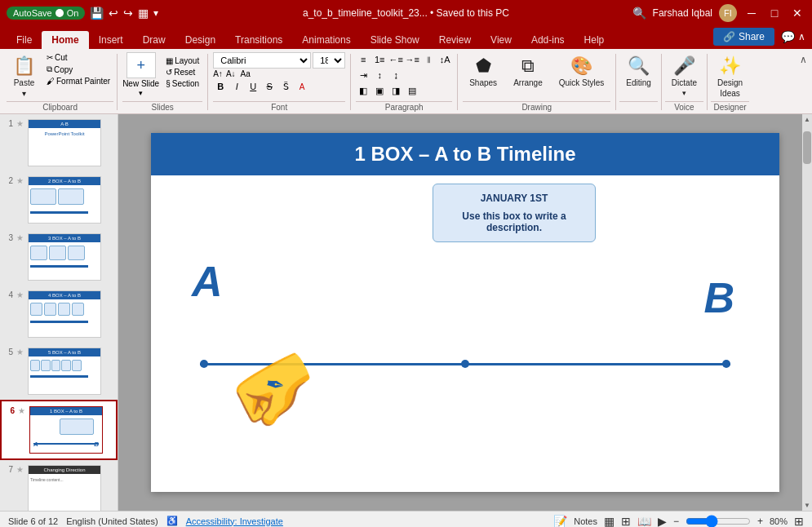  What do you see at coordinates (59, 371) in the screenshot?
I see `slide-item-5: 5 ★ 5 BOX – A to B` at bounding box center [59, 371].